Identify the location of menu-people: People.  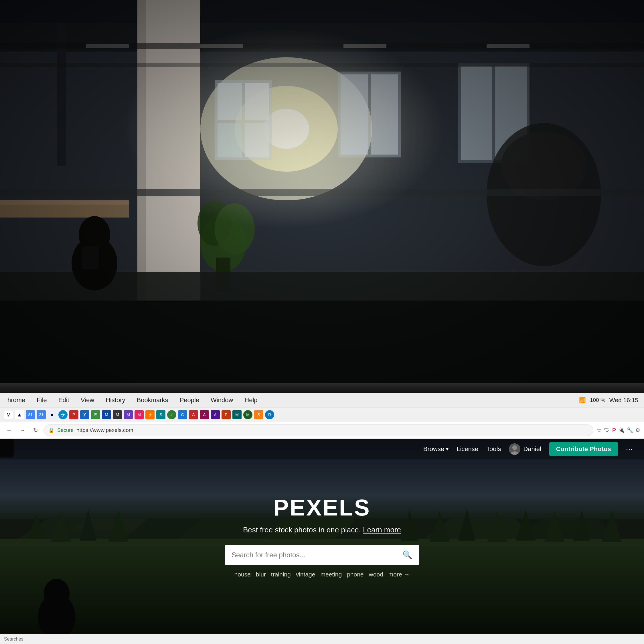
(190, 400).